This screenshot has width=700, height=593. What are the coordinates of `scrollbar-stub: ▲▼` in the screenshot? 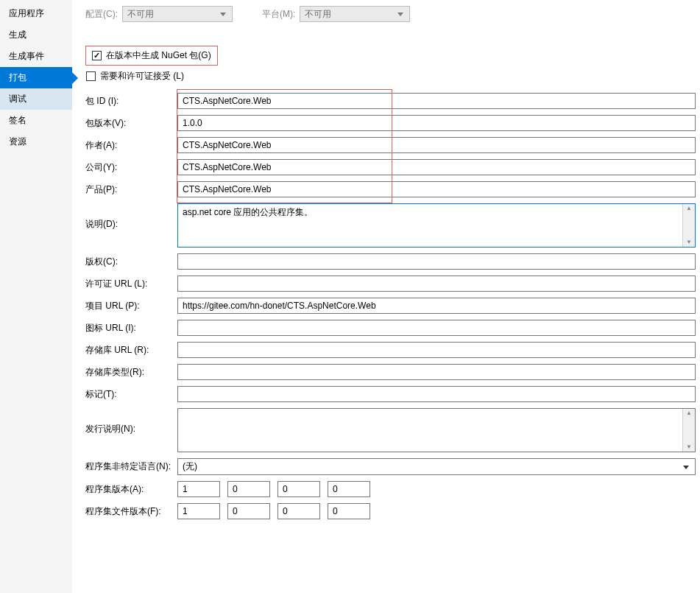 It's located at (689, 225).